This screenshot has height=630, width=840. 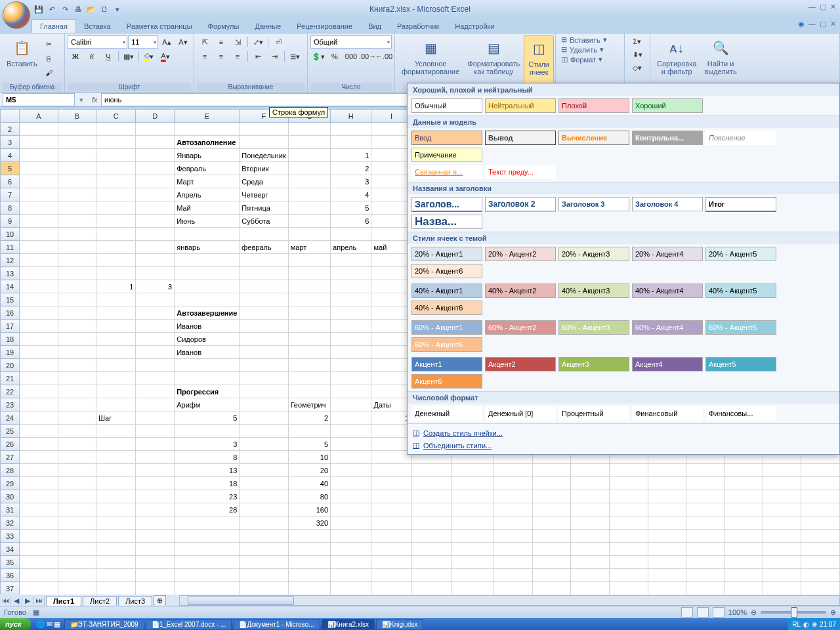 What do you see at coordinates (10, 418) in the screenshot?
I see `row-header: 24` at bounding box center [10, 418].